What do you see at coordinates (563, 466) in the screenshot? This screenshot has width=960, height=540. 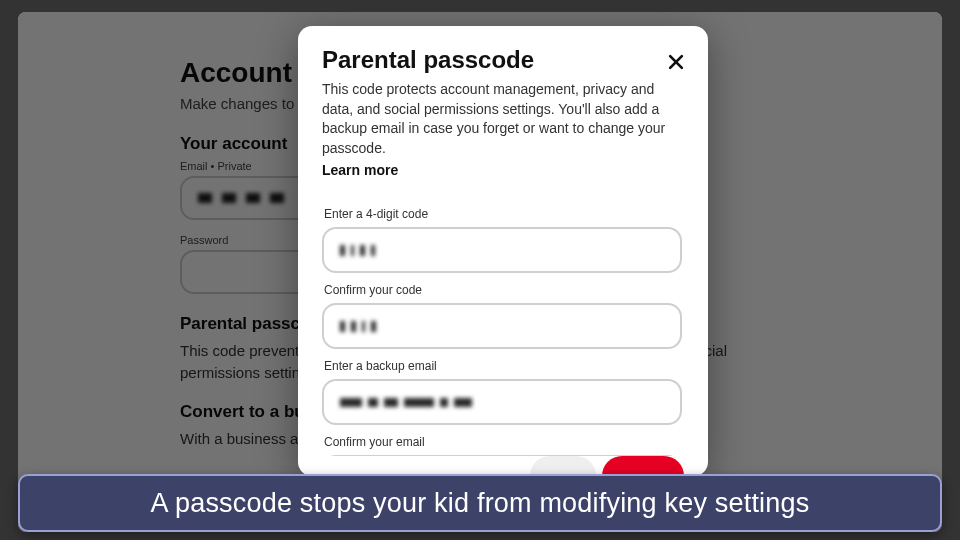 I see `cancel-button` at bounding box center [563, 466].